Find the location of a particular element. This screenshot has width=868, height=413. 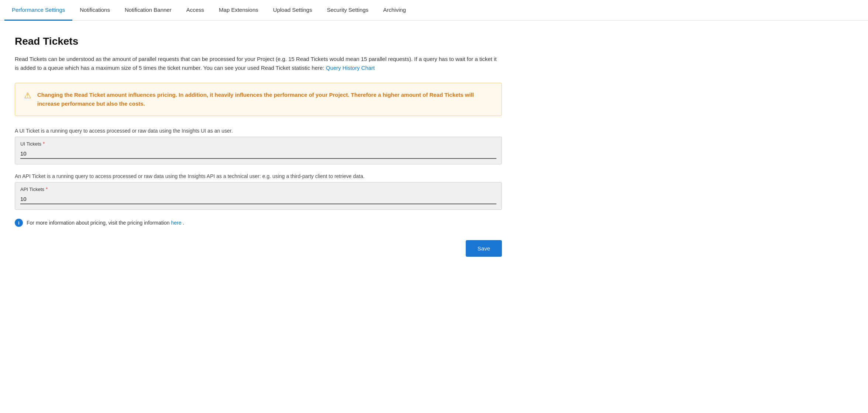

ui-tickets-section: A UI Ticket is a running query to access… is located at coordinates (258, 146).